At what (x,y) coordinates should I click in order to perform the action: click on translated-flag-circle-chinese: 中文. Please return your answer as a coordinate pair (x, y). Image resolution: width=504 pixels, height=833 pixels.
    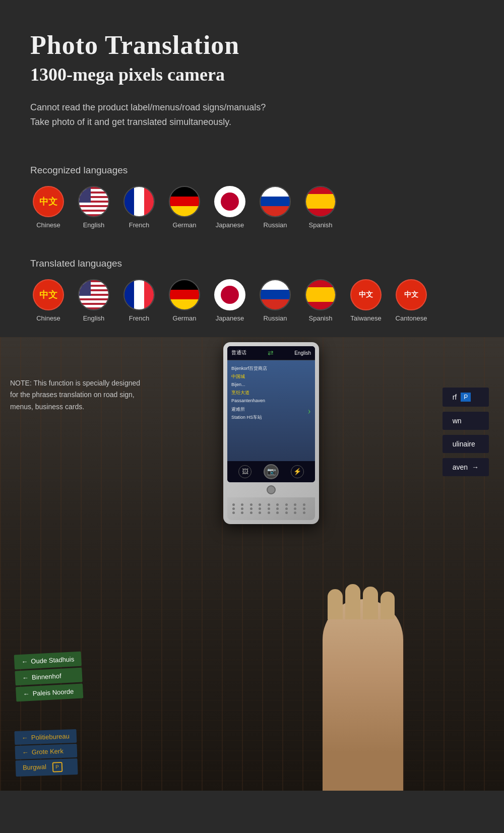
    Looking at the image, I should click on (48, 295).